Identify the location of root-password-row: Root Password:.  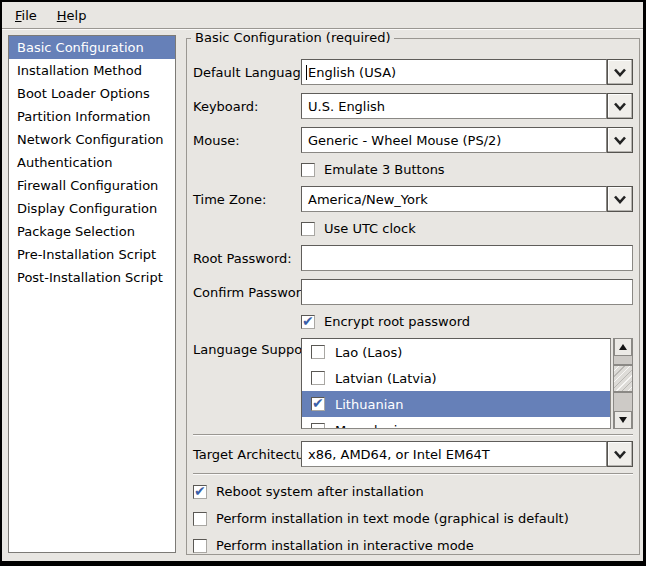
(413, 258).